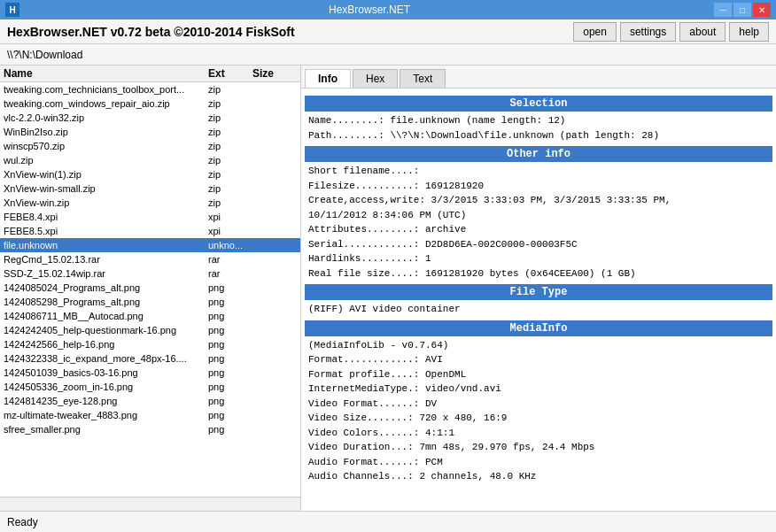  What do you see at coordinates (388, 521) in the screenshot?
I see `status-bar: Ready` at bounding box center [388, 521].